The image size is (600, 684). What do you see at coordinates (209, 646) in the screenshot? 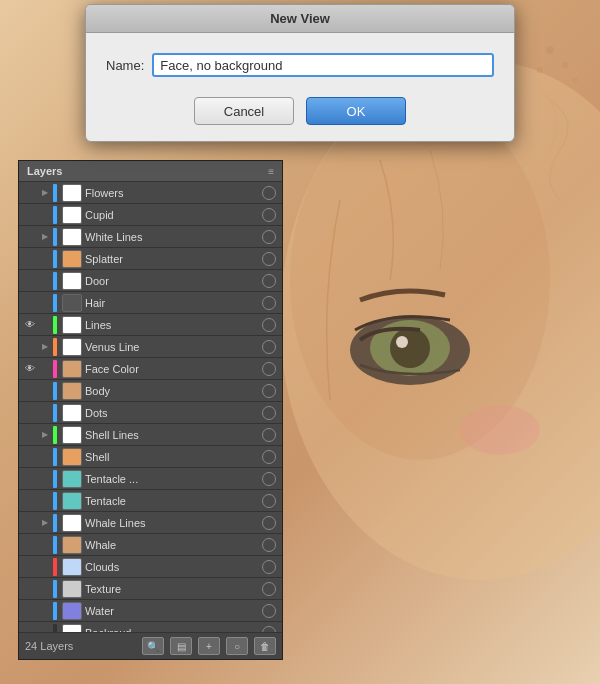
I see `add-layer-button: +` at bounding box center [209, 646].